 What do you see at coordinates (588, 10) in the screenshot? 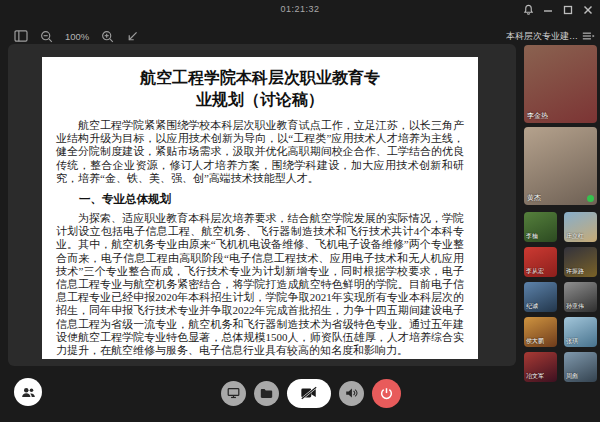
I see `close-button` at bounding box center [588, 10].